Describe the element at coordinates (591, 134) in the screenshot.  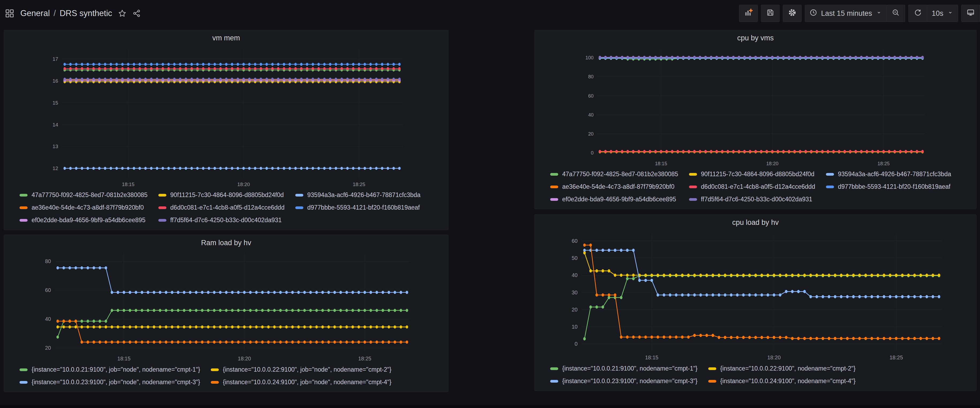
I see `y-tick-label: 20` at that location.